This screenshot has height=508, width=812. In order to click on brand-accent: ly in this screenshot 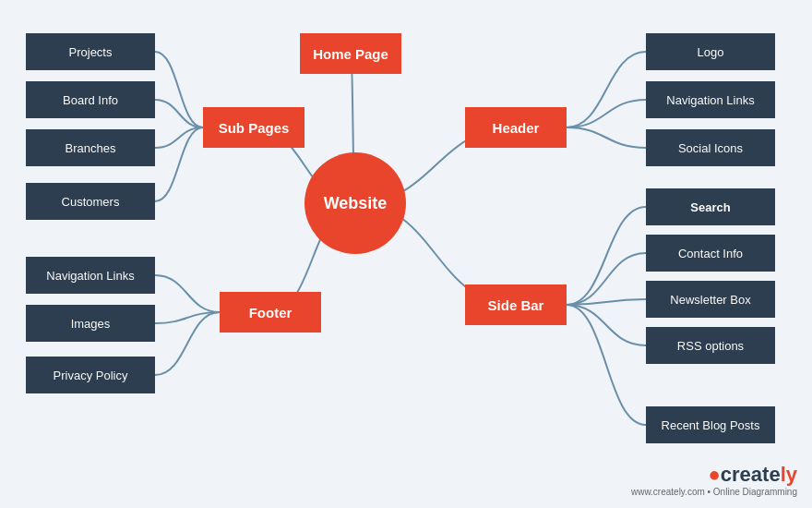, I will do `click(789, 475)`.